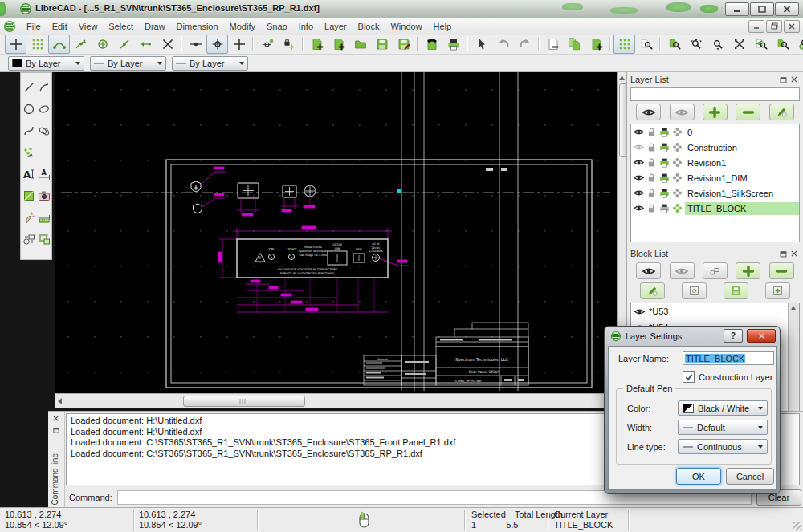 This screenshot has width=803, height=532. I want to click on mdi-restore-icon, so click(774, 26).